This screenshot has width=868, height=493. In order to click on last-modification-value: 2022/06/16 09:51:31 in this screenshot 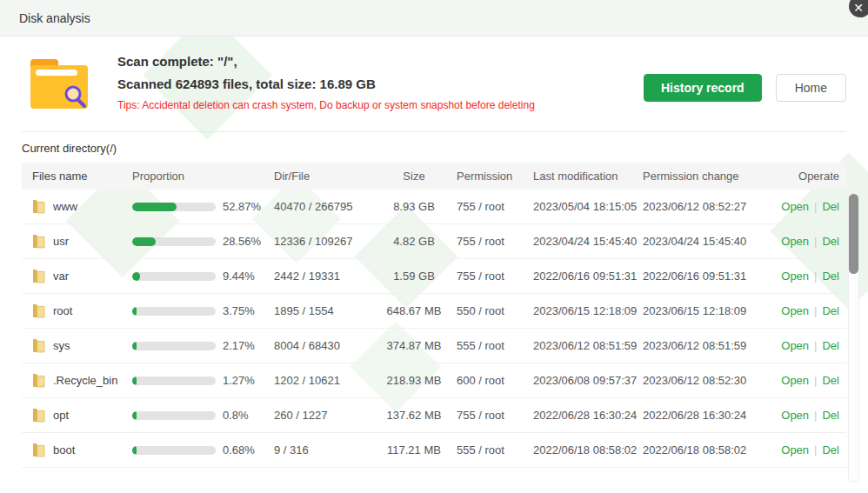, I will do `click(588, 276)`.